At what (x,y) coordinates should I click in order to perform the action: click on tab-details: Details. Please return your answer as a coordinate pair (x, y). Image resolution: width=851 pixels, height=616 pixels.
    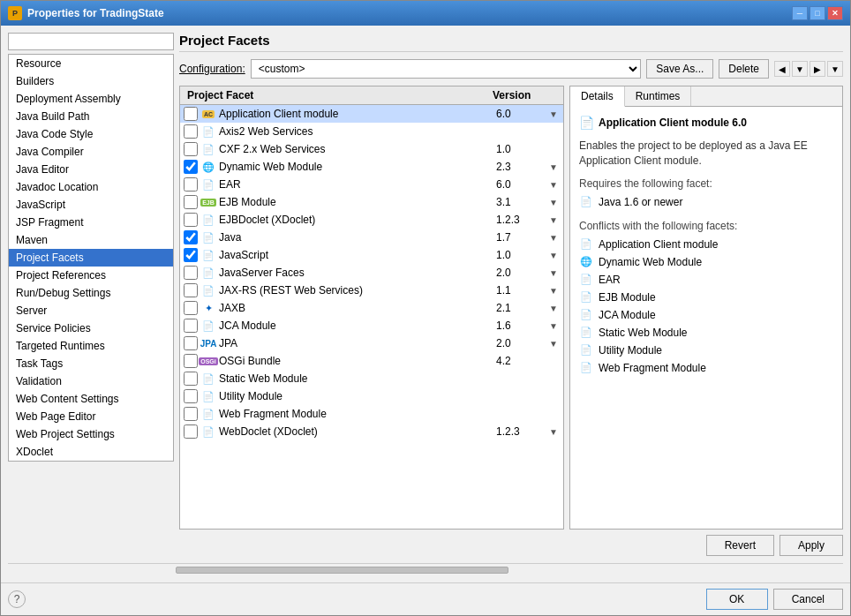
    Looking at the image, I should click on (598, 97).